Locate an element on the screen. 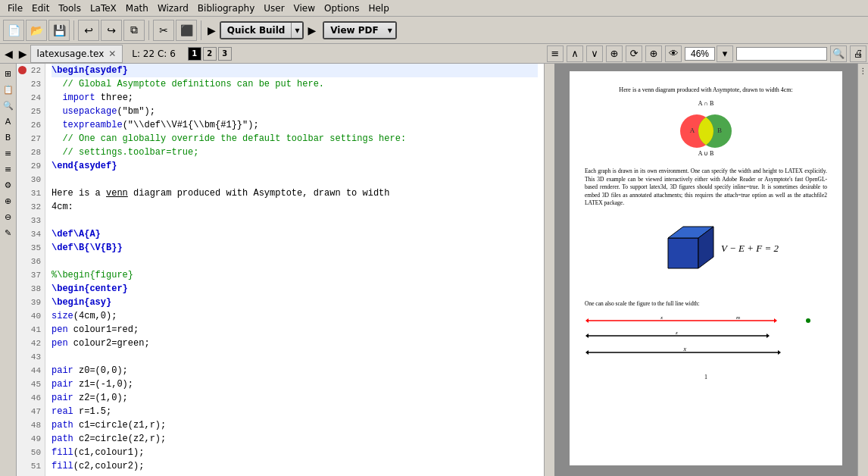 The image size is (868, 476). undo-button: ↩ is located at coordinates (89, 30).